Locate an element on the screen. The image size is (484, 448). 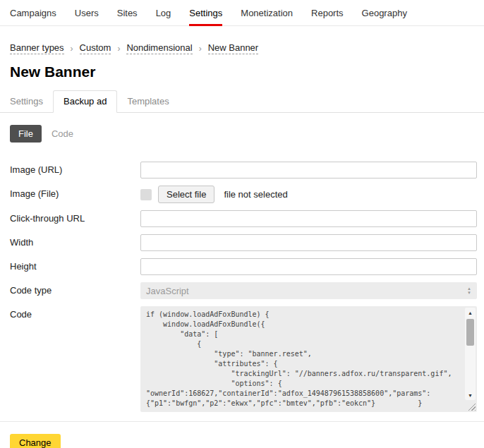
height-label: Height is located at coordinates (75, 265).